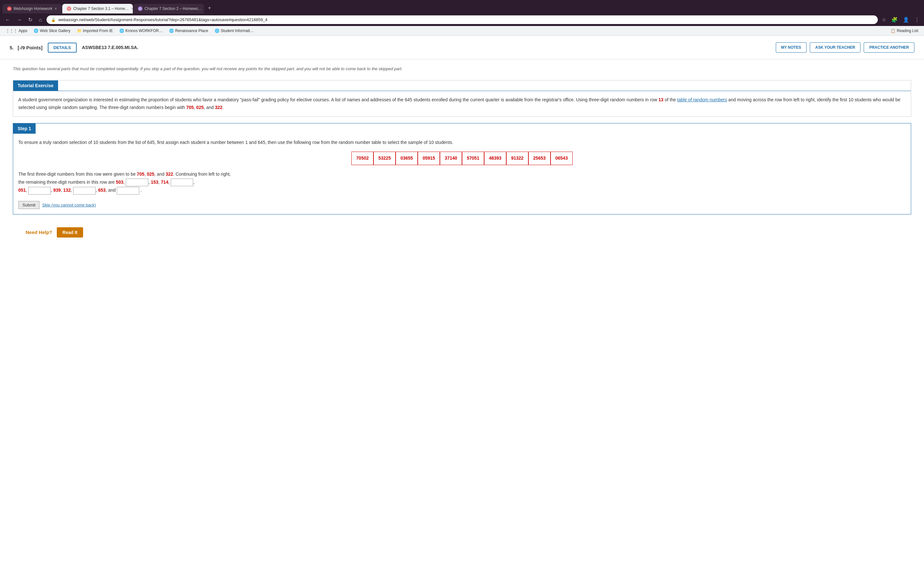 Image resolution: width=924 pixels, height=577 pixels. Describe the element at coordinates (237, 31) in the screenshot. I see `bookmark-student-info-label: Student Informati…` at that location.